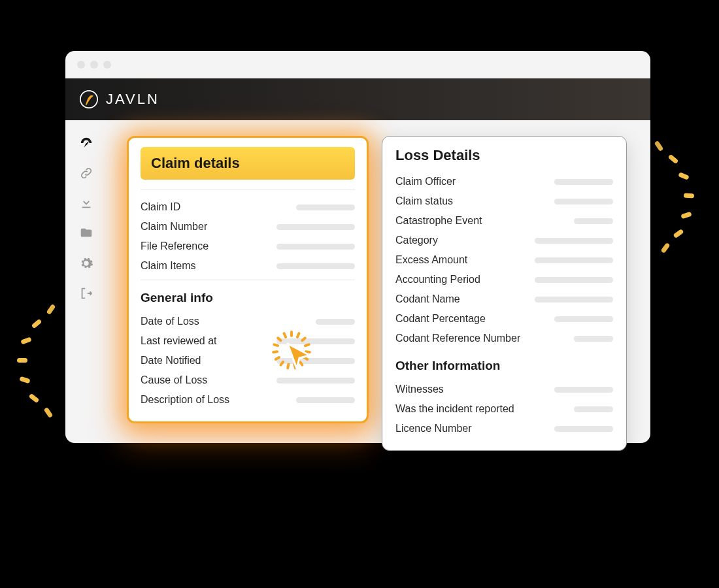 This screenshot has width=719, height=588. I want to click on logout-icon, so click(86, 293).